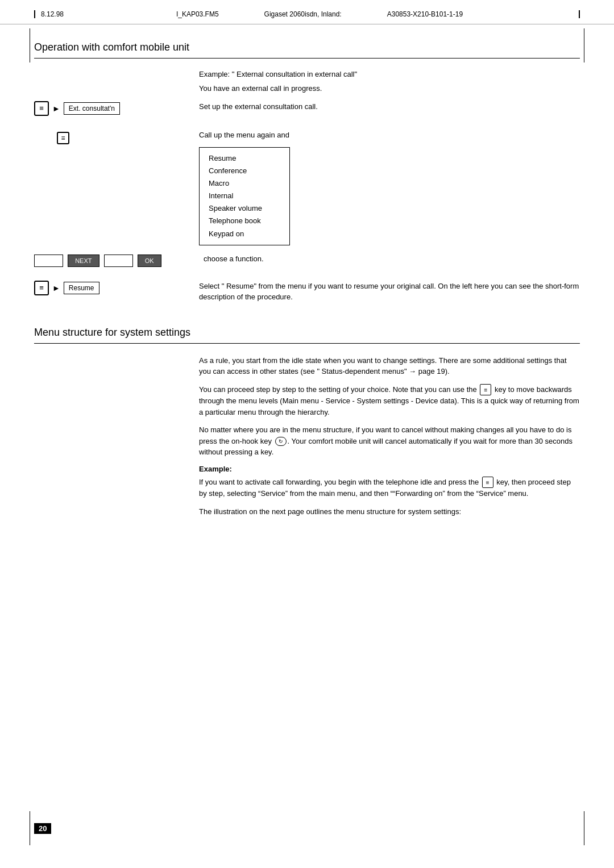  I want to click on menu-item-speaker-volume: Speaker volume, so click(244, 208).